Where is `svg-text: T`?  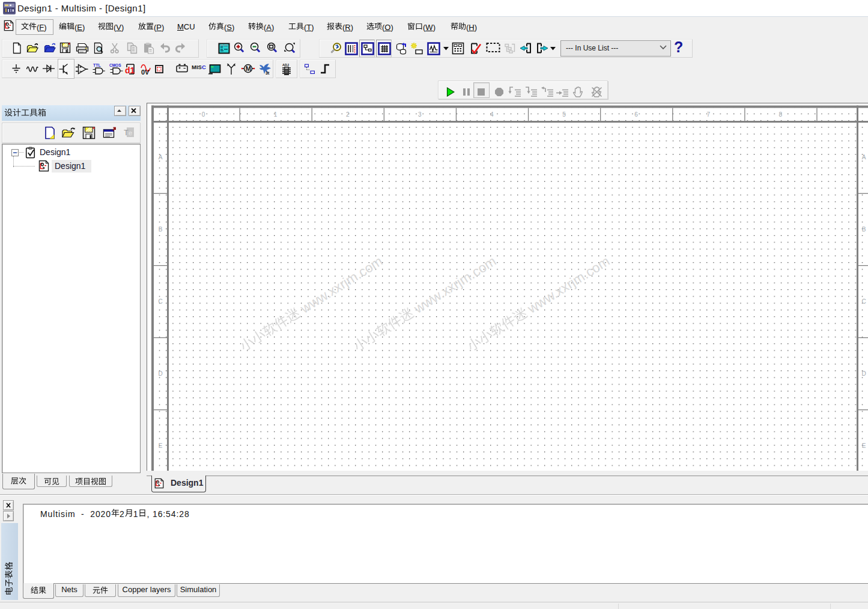
svg-text: T is located at coordinates (126, 132).